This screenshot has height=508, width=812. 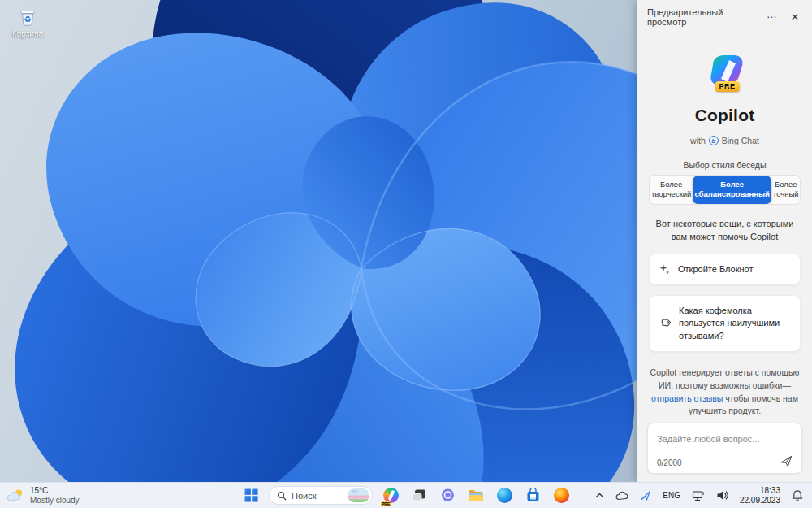 What do you see at coordinates (561, 496) in the screenshot?
I see `firefox-button` at bounding box center [561, 496].